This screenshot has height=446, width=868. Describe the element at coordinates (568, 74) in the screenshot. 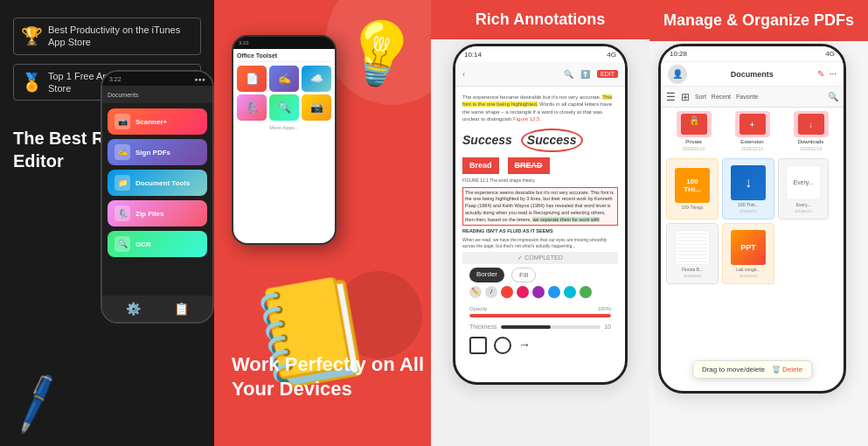

I see `search-icon-annot: 🔍` at that location.